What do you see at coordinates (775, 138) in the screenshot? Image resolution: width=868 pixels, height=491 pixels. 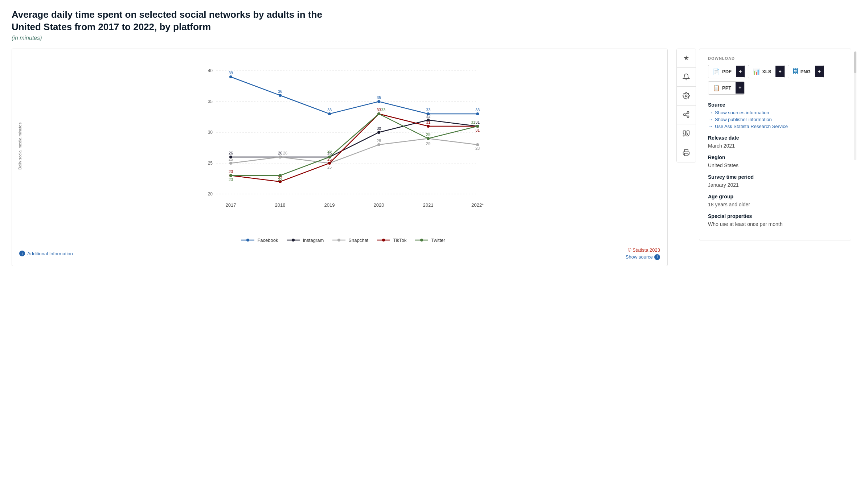 I see `release-date-label: Release date` at bounding box center [775, 138].